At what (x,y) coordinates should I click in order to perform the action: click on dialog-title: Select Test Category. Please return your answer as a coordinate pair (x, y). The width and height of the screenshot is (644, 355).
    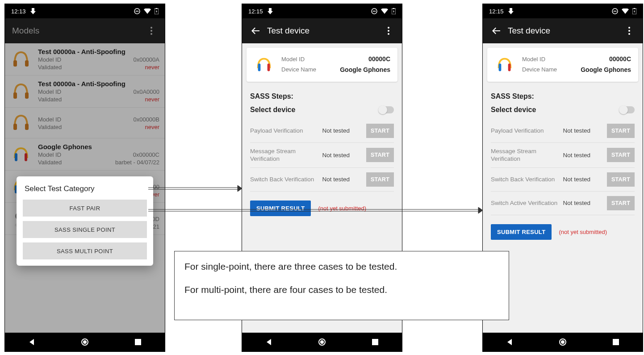
    Looking at the image, I should click on (85, 189).